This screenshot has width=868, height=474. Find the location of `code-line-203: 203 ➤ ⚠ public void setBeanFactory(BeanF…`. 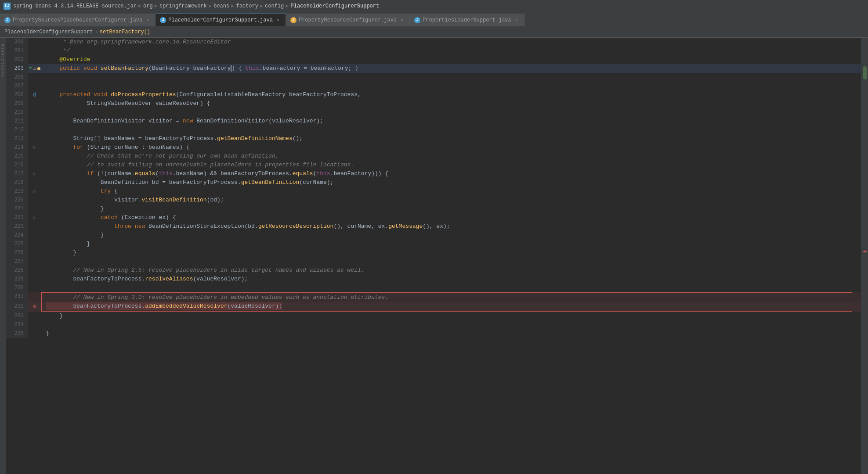

code-line-203: 203 ➤ ⚠ public void setBeanFactory(BeanF… is located at coordinates (434, 68).